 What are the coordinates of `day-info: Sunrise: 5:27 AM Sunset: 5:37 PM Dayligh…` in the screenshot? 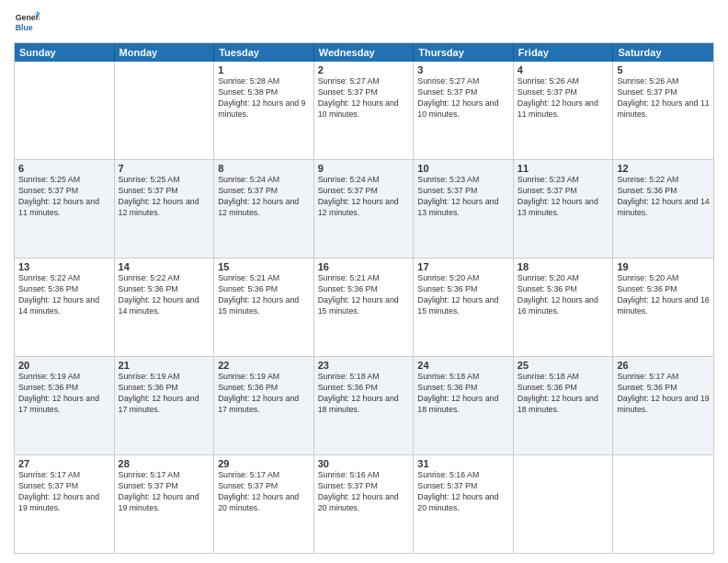 It's located at (463, 98).